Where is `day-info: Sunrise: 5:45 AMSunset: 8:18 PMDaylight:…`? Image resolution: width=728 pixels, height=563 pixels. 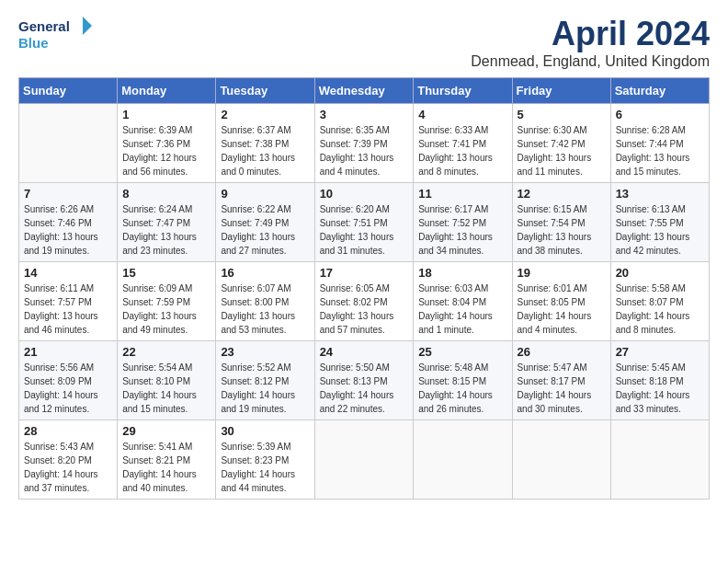
day-info: Sunrise: 5:45 AMSunset: 8:18 PMDaylight:… is located at coordinates (660, 388).